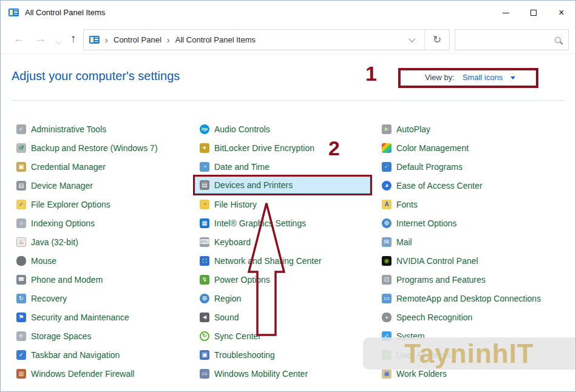  I want to click on backup-and-restore-icon, so click(21, 148).